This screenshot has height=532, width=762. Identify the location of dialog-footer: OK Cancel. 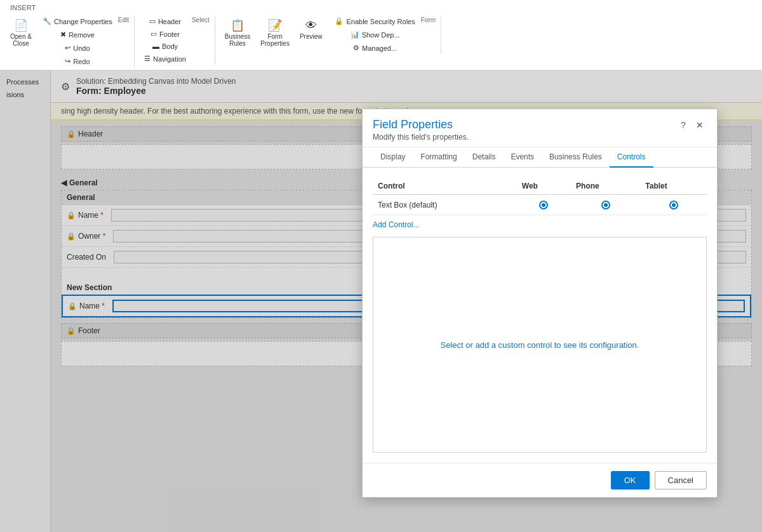
(540, 480).